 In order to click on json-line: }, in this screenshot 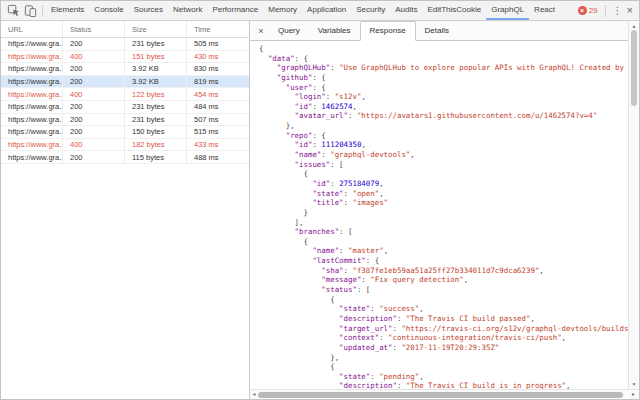, I will do `click(444, 126)`.